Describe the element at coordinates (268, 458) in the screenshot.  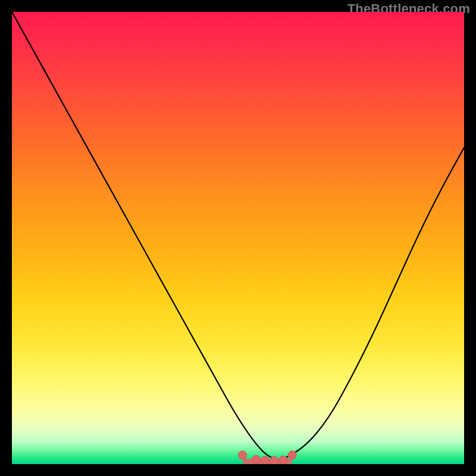
I see `valley-markers-group` at that location.